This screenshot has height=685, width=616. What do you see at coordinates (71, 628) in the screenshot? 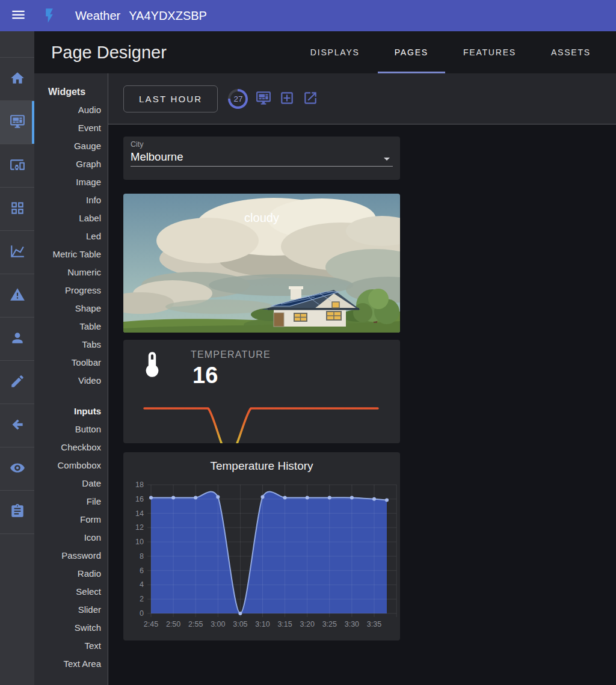
I see `input-item-switch: Switch` at bounding box center [71, 628].